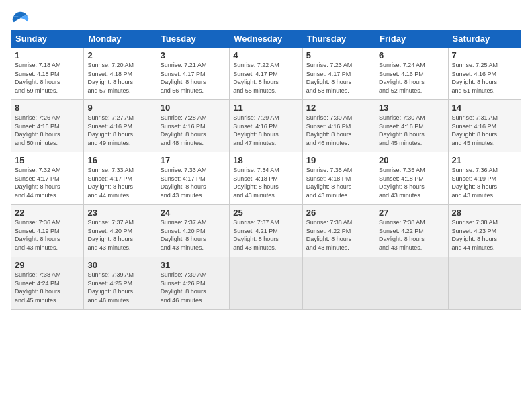 The width and height of the screenshot is (532, 411). Describe the element at coordinates (48, 39) in the screenshot. I see `calendar-header-sunday: Sunday` at that location.